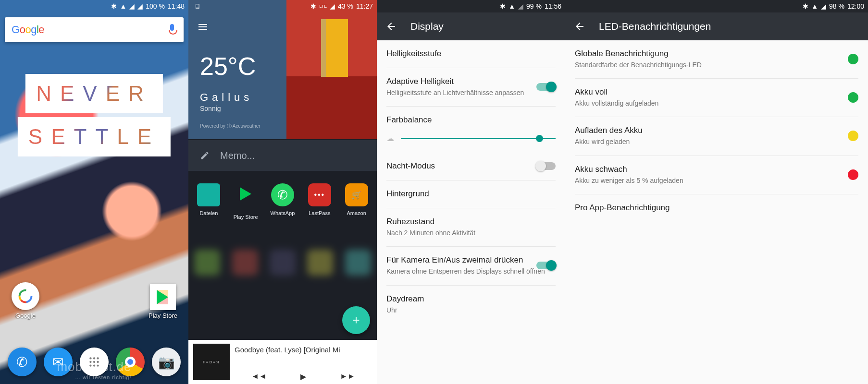 This screenshot has width=868, height=384. I want to click on voice-search-icon, so click(172, 30).